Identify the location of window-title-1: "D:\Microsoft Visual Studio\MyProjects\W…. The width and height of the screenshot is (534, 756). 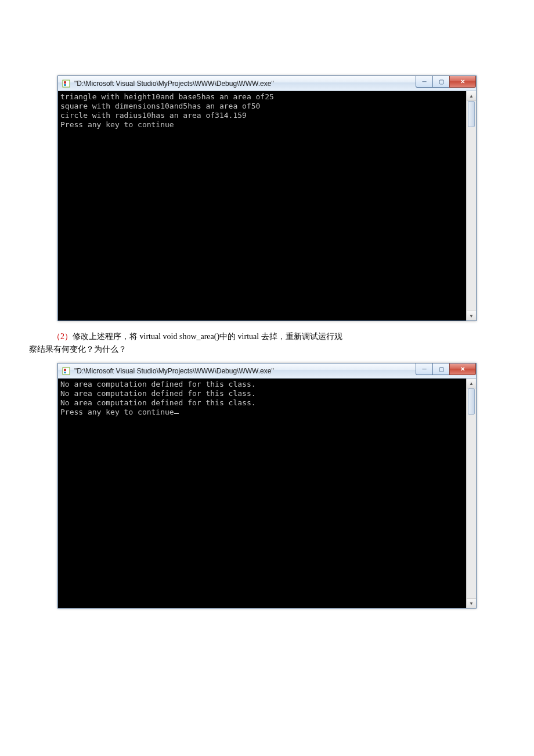
(174, 84).